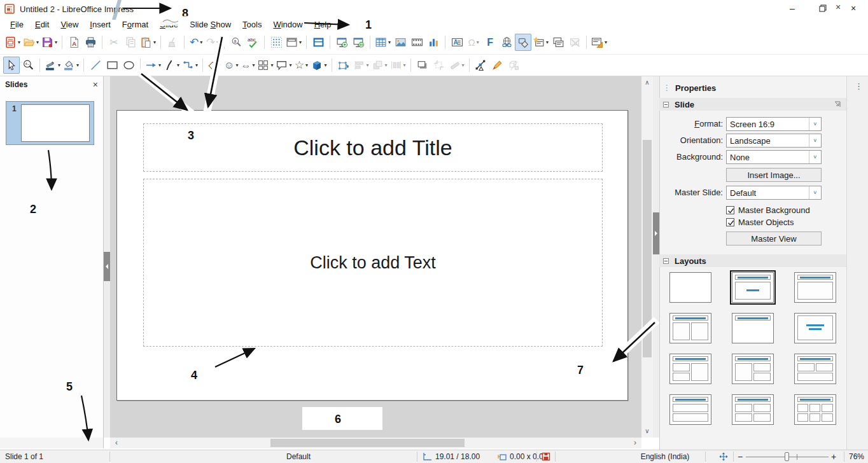  Describe the element at coordinates (31, 42) in the screenshot. I see `open-button: ▾` at that location.